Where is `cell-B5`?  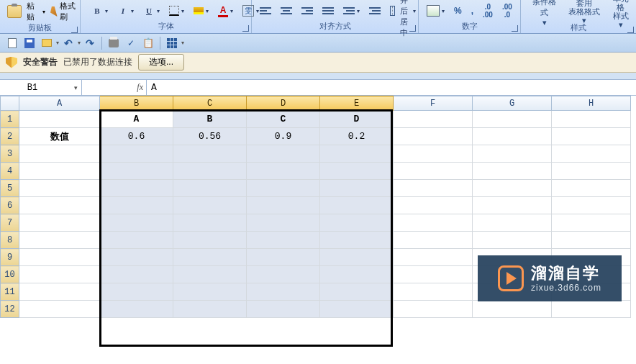 cell-B5 is located at coordinates (137, 188).